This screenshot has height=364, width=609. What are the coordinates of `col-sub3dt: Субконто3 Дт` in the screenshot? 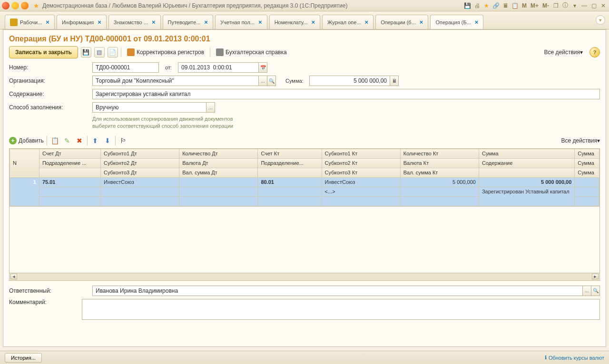 It's located at (140, 172).